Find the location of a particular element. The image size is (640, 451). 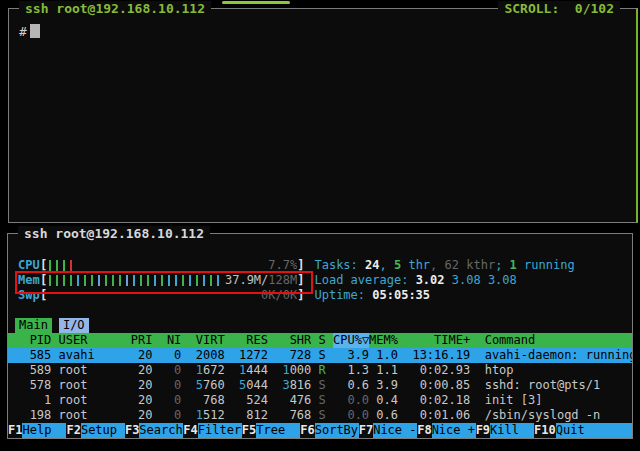

process-row: 589root200167214441000R1.31.10:02.93htop is located at coordinates (320, 370).